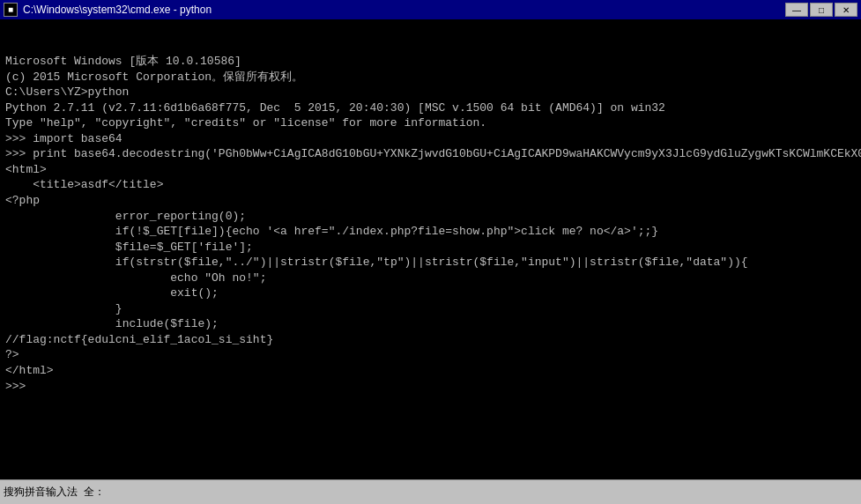 The width and height of the screenshot is (861, 504). I want to click on minimize-button: —, so click(797, 10).